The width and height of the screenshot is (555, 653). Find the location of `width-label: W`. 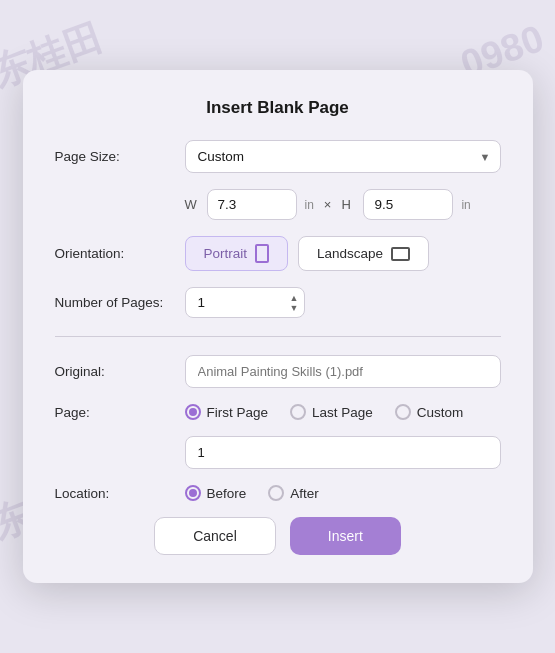

width-label: W is located at coordinates (193, 204).